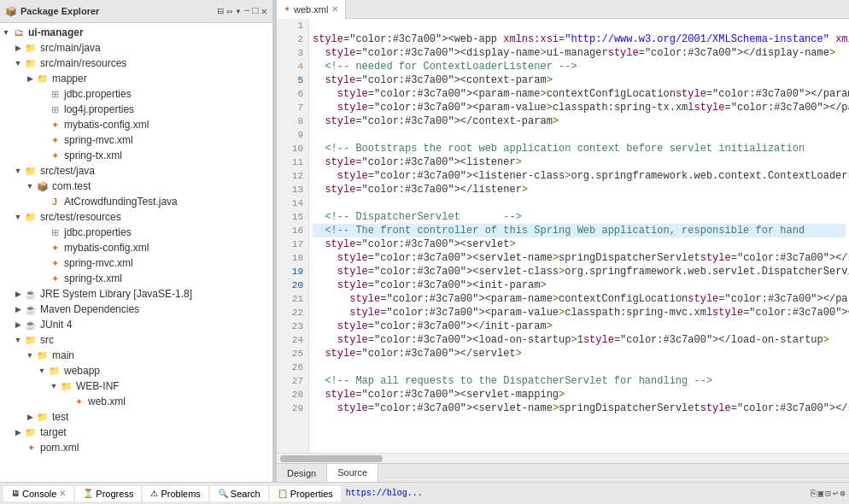  Describe the element at coordinates (137, 325) in the screenshot. I see `tree-item-junit: ▶ ☕ JUnit 4` at that location.